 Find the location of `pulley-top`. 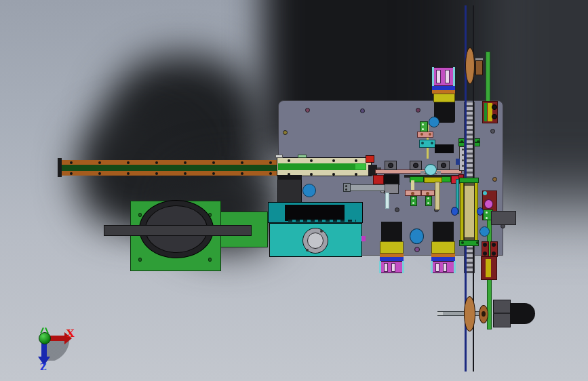

pulley-top is located at coordinates (470, 66).